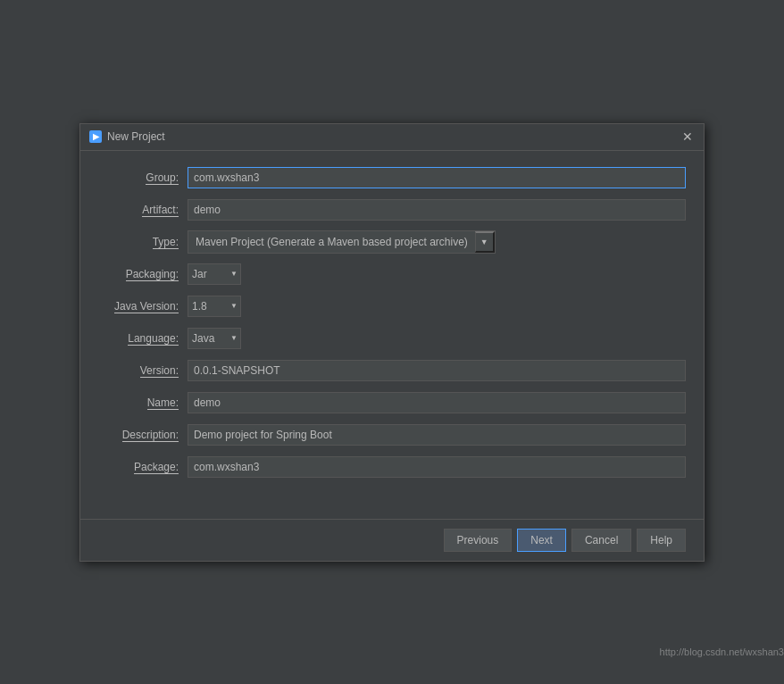 The width and height of the screenshot is (784, 684). I want to click on description-row: Description:, so click(392, 435).